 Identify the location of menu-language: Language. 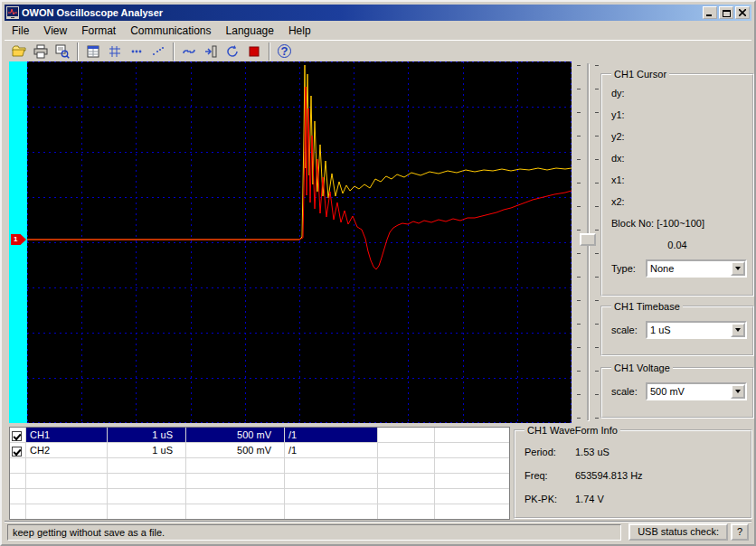
(250, 31).